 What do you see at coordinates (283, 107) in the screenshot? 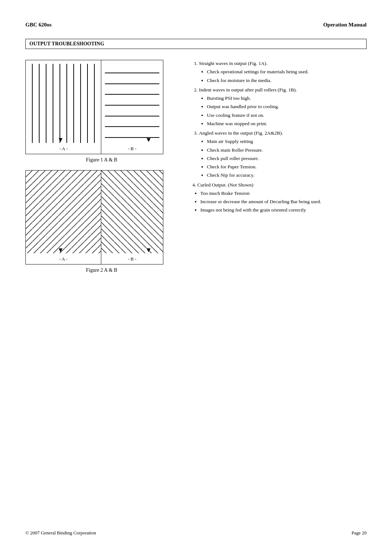
I see `list-item-2: Indent waves in output after pull roller…` at bounding box center [283, 107].